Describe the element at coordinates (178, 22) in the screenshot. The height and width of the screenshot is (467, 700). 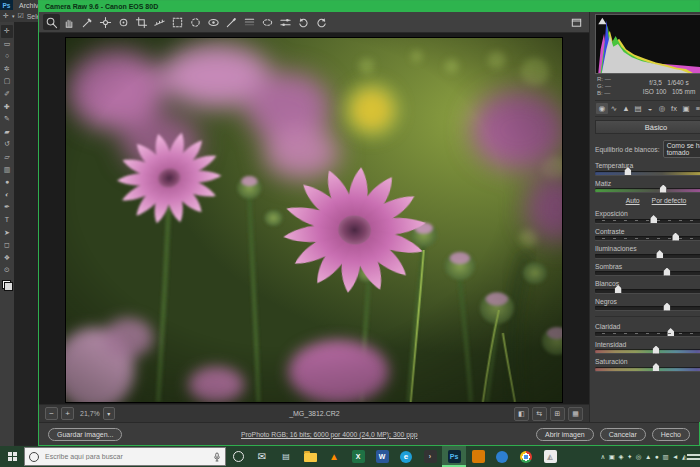
I see `transform-tool-button` at that location.